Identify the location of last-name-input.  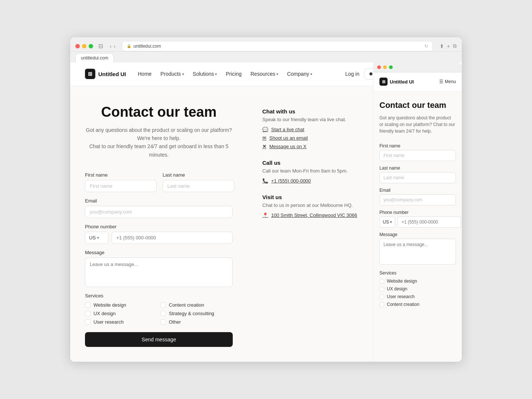
(198, 186).